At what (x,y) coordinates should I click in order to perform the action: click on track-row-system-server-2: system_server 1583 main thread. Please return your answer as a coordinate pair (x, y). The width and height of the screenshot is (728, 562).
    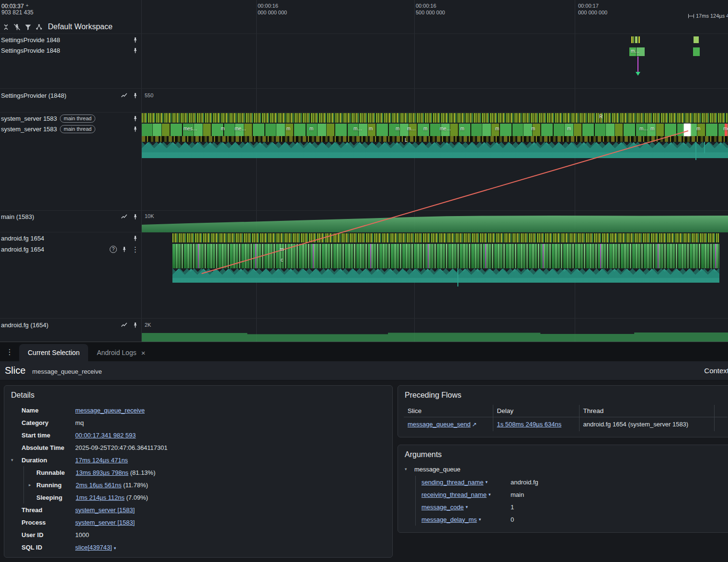
    Looking at the image, I should click on (70, 129).